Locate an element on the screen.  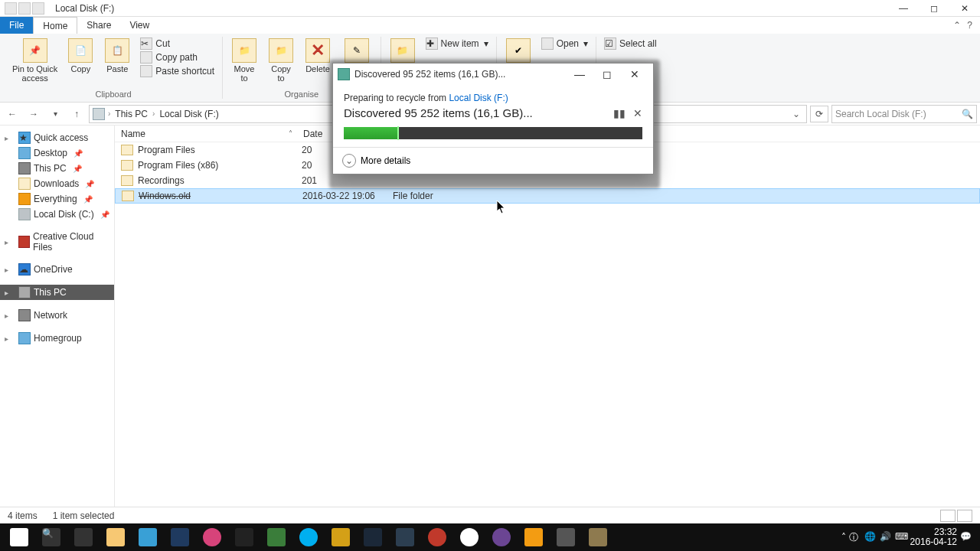
tab-file: File is located at coordinates (17, 25).